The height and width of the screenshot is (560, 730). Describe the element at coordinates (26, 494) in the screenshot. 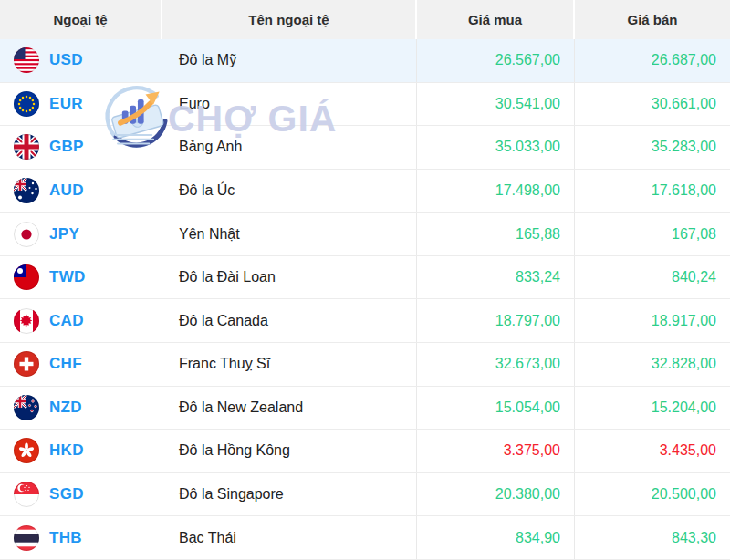

I see `sg-flag-icon` at that location.